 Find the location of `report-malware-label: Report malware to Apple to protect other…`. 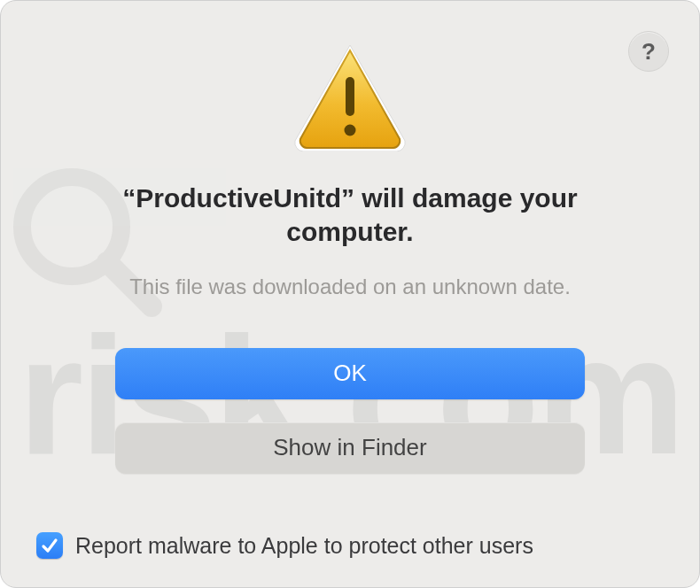

report-malware-label: Report malware to Apple to protect other… is located at coordinates (305, 545).